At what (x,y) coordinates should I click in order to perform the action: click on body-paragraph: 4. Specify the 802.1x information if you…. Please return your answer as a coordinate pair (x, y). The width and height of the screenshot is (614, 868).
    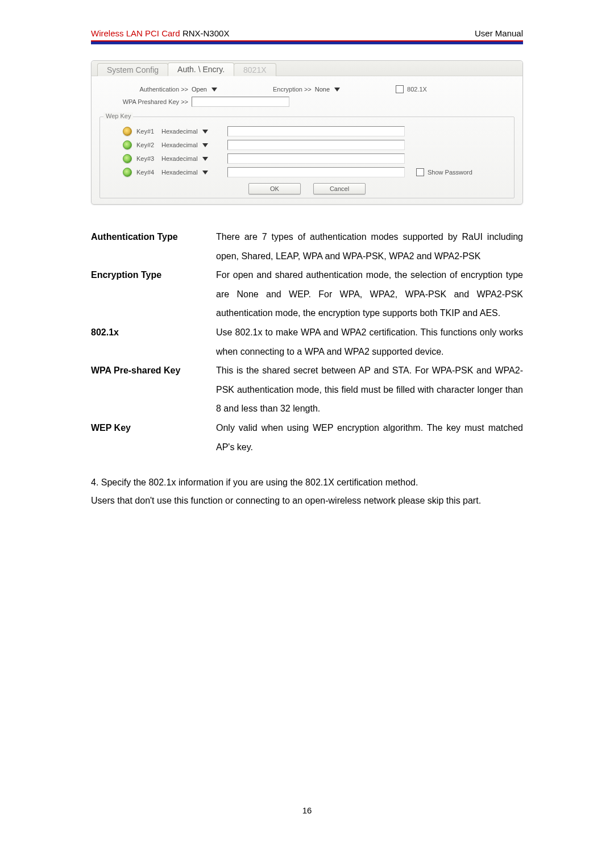
    Looking at the image, I should click on (307, 483).